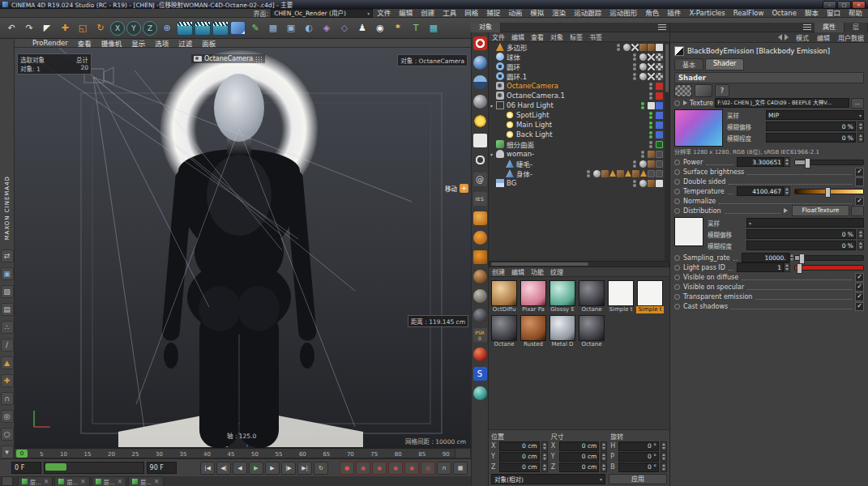 The height and width of the screenshot is (486, 868). Describe the element at coordinates (428, 13) in the screenshot. I see `menu-item: 创建` at that location.